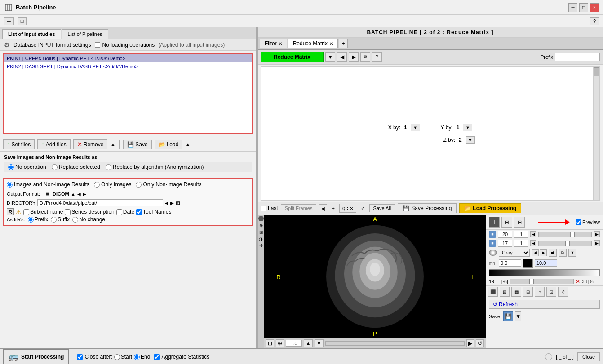 The width and height of the screenshot is (603, 364). What do you see at coordinates (493, 292) in the screenshot?
I see `bt-btn1: ⬛` at bounding box center [493, 292].